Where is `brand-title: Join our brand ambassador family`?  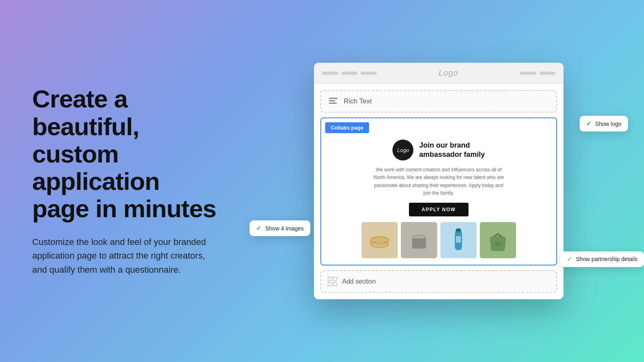
brand-title: Join our brand ambassador family is located at coordinates (452, 150).